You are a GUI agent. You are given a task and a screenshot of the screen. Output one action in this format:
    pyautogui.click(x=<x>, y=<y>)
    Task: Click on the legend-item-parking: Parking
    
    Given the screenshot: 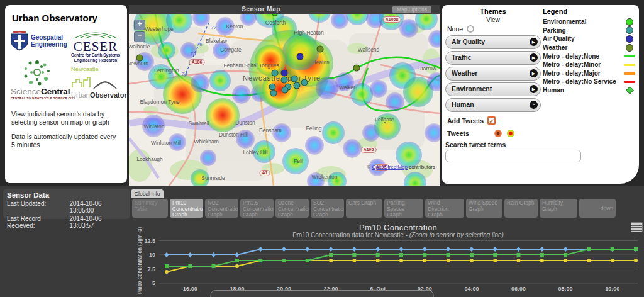 What is the action you would take?
    pyautogui.click(x=589, y=31)
    